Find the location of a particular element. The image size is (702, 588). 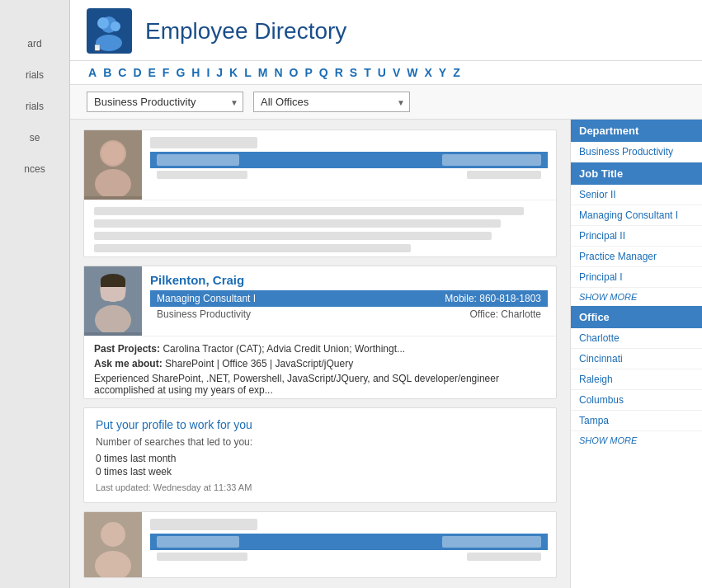

alpha-letter-Y: Y is located at coordinates (442, 73).